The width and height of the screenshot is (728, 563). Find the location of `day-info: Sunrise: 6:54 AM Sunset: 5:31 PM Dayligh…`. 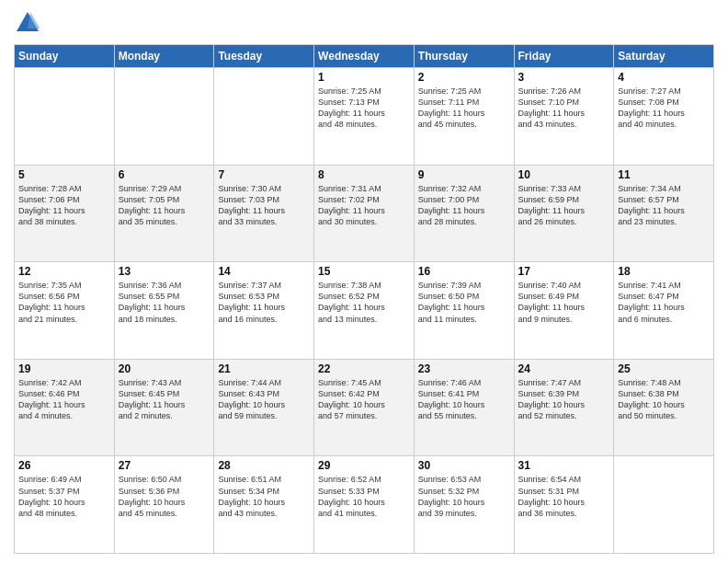

day-info: Sunrise: 6:54 AM Sunset: 5:31 PM Dayligh… is located at coordinates (564, 497).